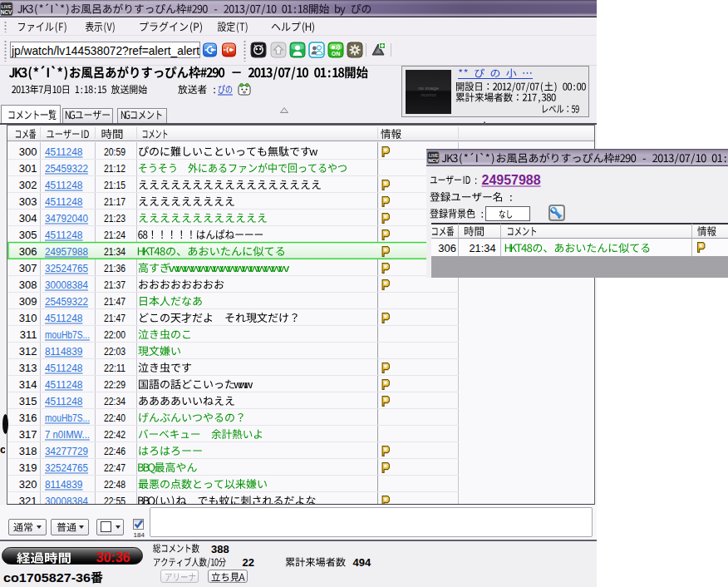  Describe the element at coordinates (447, 248) in the screenshot. I see `svg-text: 306` at that location.